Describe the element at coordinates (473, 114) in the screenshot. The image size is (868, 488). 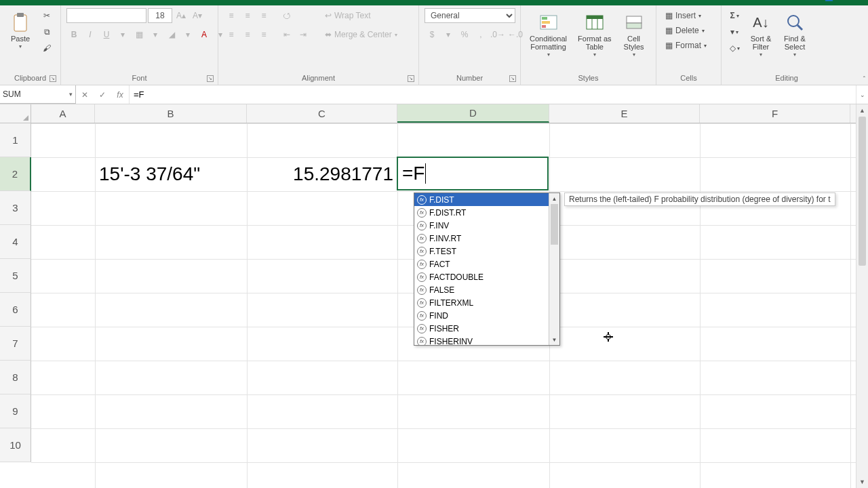
I see `column-header-D: D` at that location.